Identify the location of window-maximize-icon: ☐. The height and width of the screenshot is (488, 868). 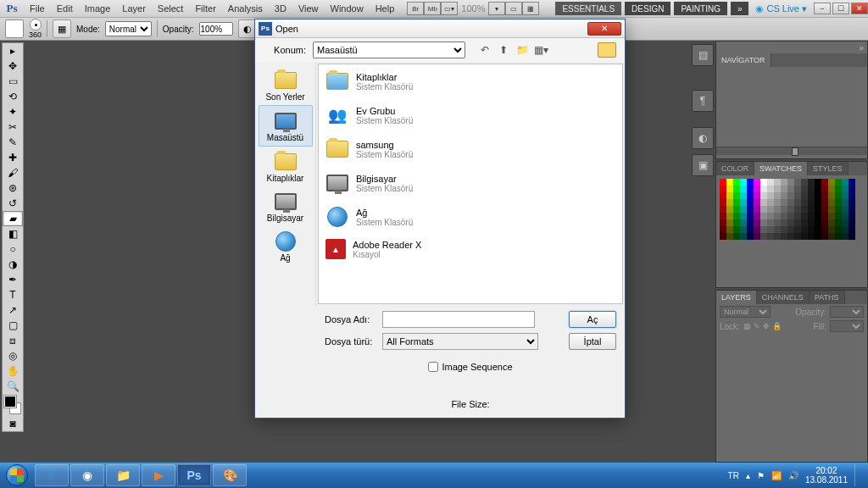
(841, 8).